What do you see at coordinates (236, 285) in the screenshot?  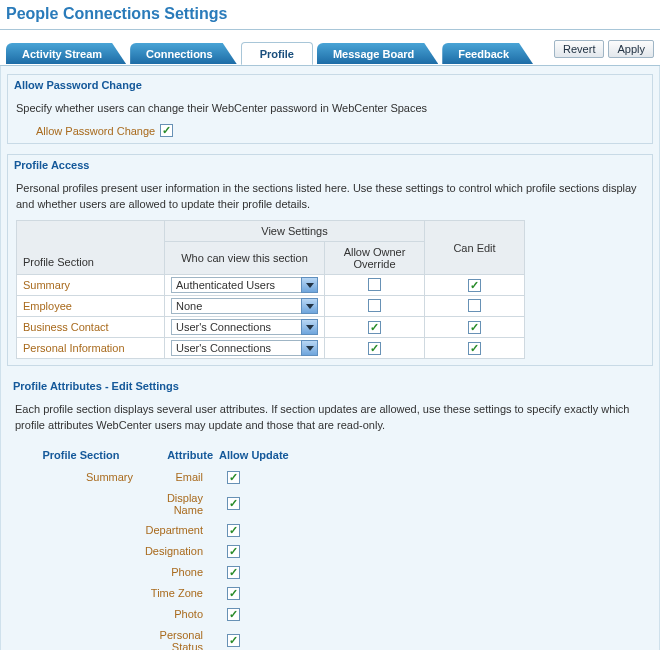 I see `select-value: Authenticated Users` at bounding box center [236, 285].